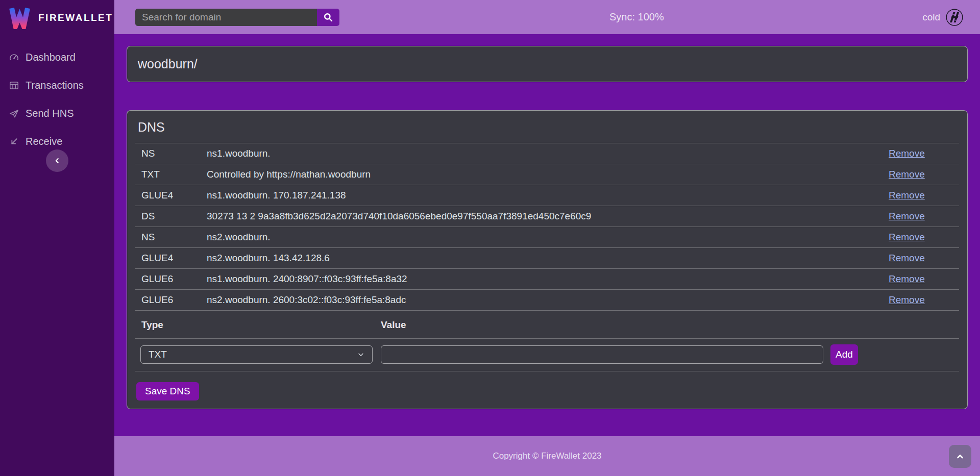  I want to click on value-header: Value, so click(394, 325).